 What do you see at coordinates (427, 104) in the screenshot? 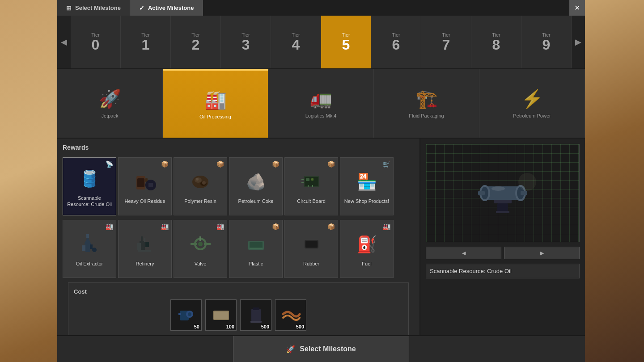
I see `milestone-fluid-packaging: 🏗️ Fluid Packaging` at bounding box center [427, 104].